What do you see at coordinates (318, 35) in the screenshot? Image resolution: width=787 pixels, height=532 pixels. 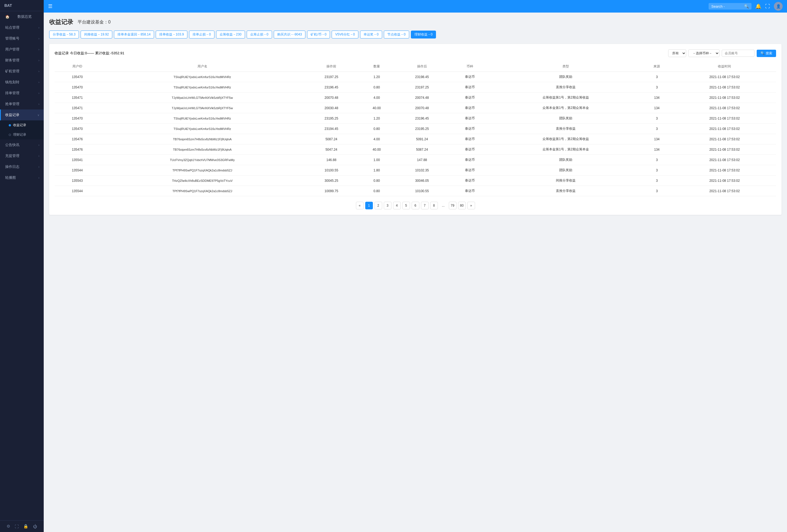 I see `filter-tab-miner-coin: 矿机/币－0` at bounding box center [318, 35].